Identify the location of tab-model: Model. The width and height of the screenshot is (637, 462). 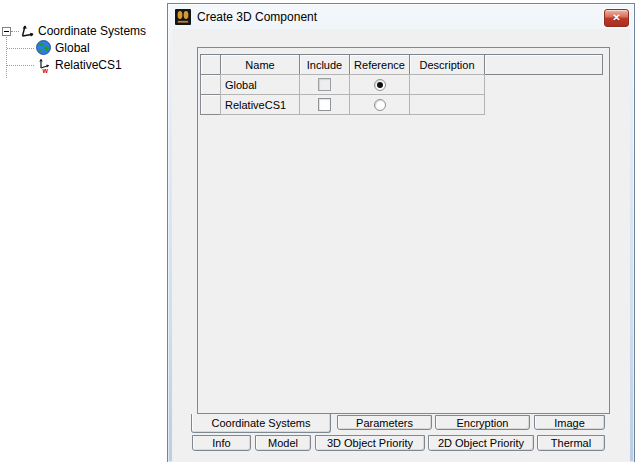
(283, 443).